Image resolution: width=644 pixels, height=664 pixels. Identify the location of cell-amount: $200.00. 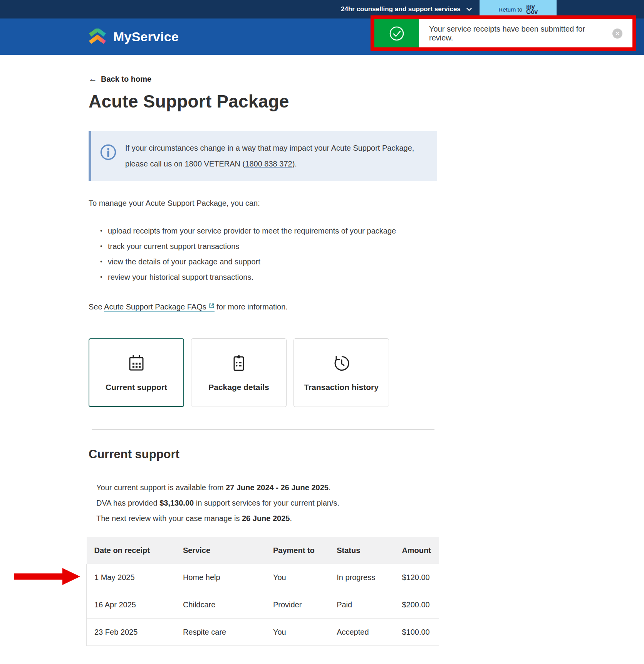
(416, 605).